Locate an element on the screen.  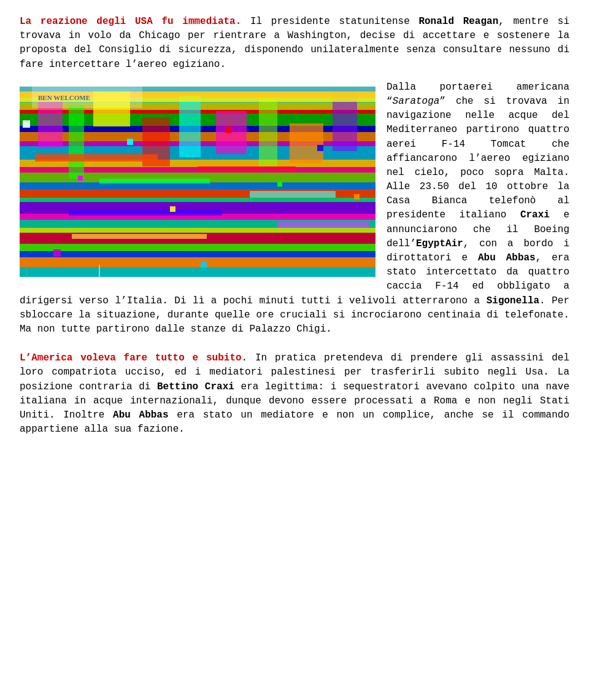
sigonella-name: Sigonella is located at coordinates (513, 301).